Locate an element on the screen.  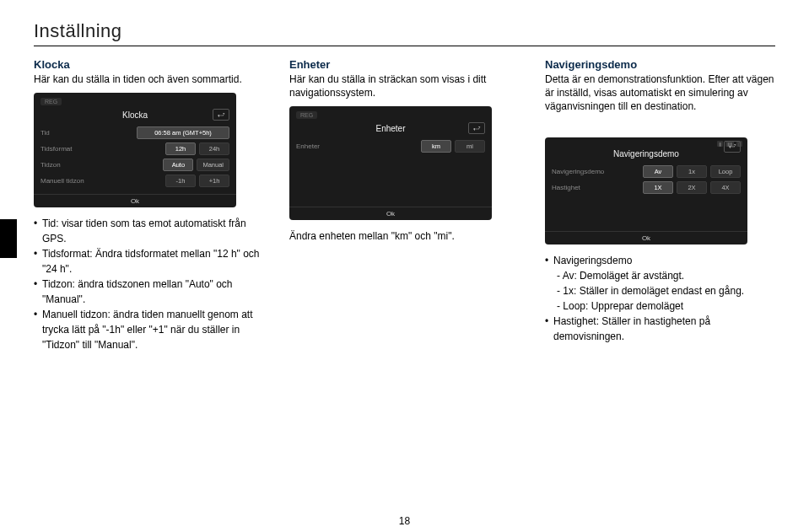
device-title: Klocka is located at coordinates (135, 115).